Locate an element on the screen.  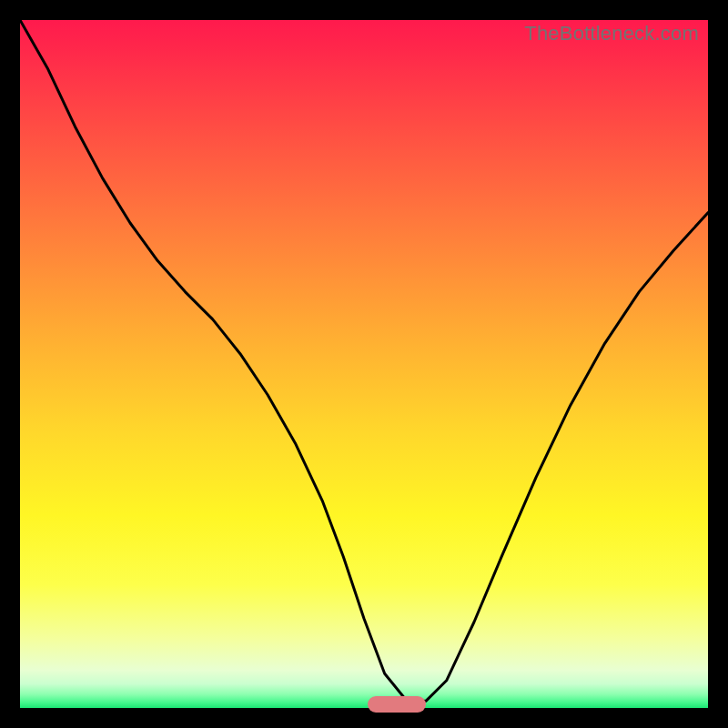
watermark-text: TheBottleneck.com is located at coordinates (612, 34).